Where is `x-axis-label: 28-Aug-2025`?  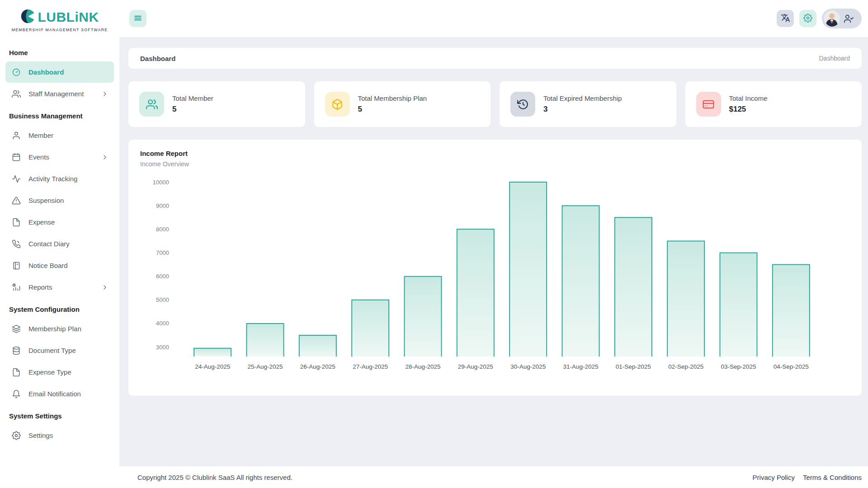
x-axis-label: 28-Aug-2025 is located at coordinates (423, 367).